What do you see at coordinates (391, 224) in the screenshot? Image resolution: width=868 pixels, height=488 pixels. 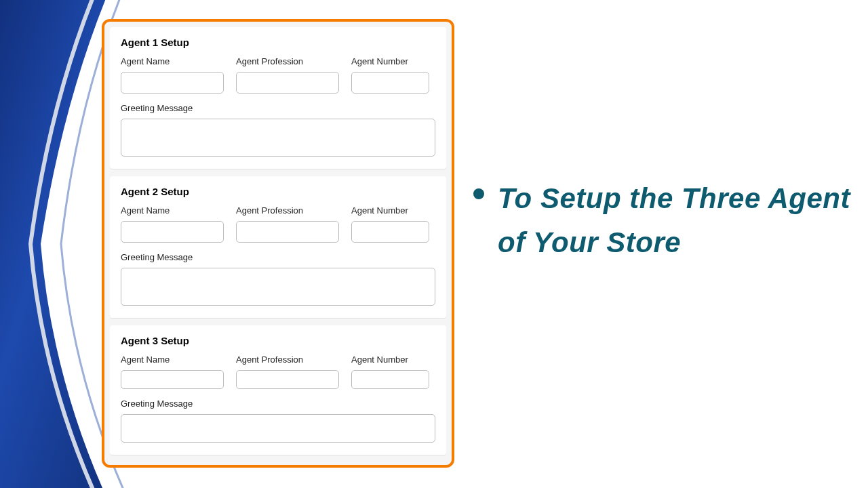 I see `agent-2-number-group: Agent Number` at bounding box center [391, 224].